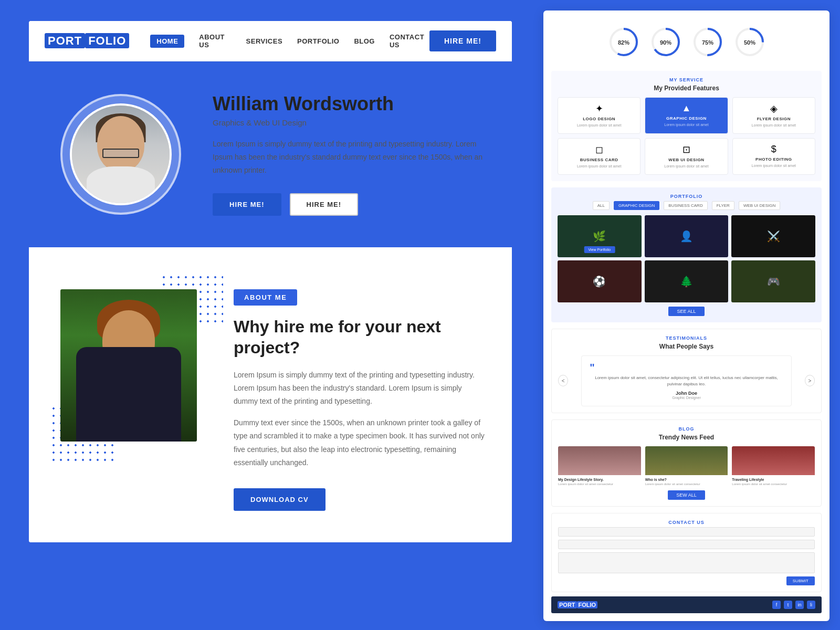  Describe the element at coordinates (599, 166) in the screenshot. I see `business-card-desc: Lorem ipsum dolor sit amet` at that location.